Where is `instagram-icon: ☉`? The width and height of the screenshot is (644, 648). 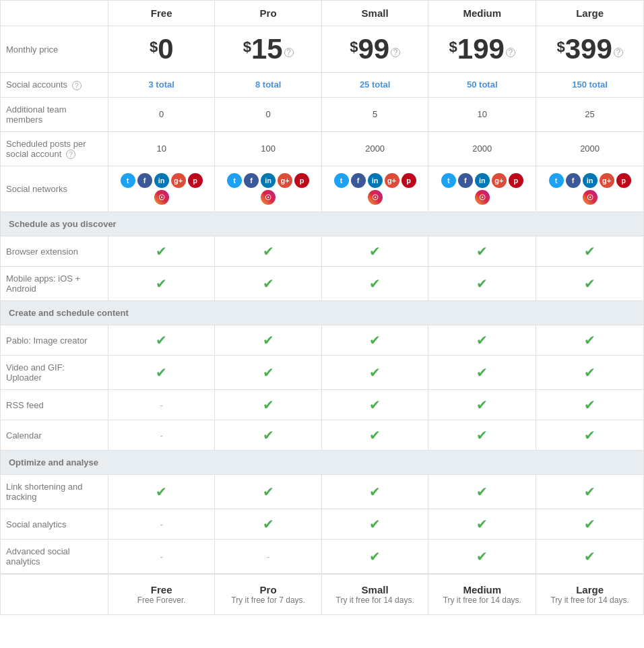 instagram-icon: ☉ is located at coordinates (482, 197).